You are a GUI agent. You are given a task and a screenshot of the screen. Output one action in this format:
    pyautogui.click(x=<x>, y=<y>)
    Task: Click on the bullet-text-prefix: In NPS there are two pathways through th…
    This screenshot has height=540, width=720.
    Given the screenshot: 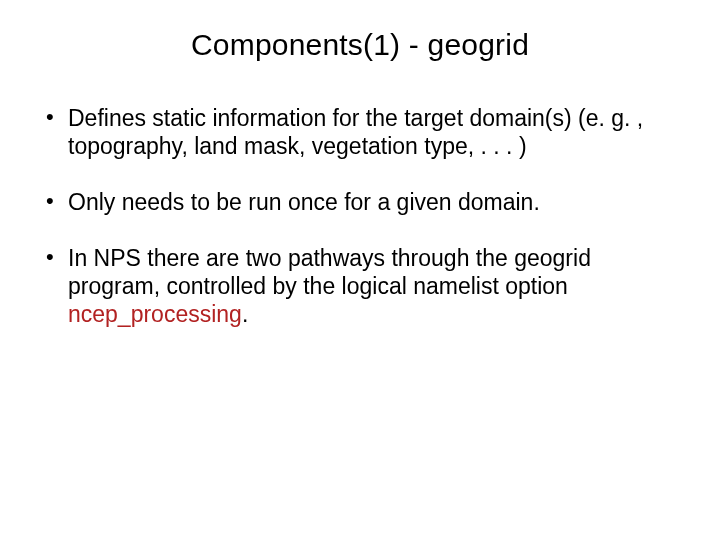 What is the action you would take?
    pyautogui.click(x=330, y=272)
    